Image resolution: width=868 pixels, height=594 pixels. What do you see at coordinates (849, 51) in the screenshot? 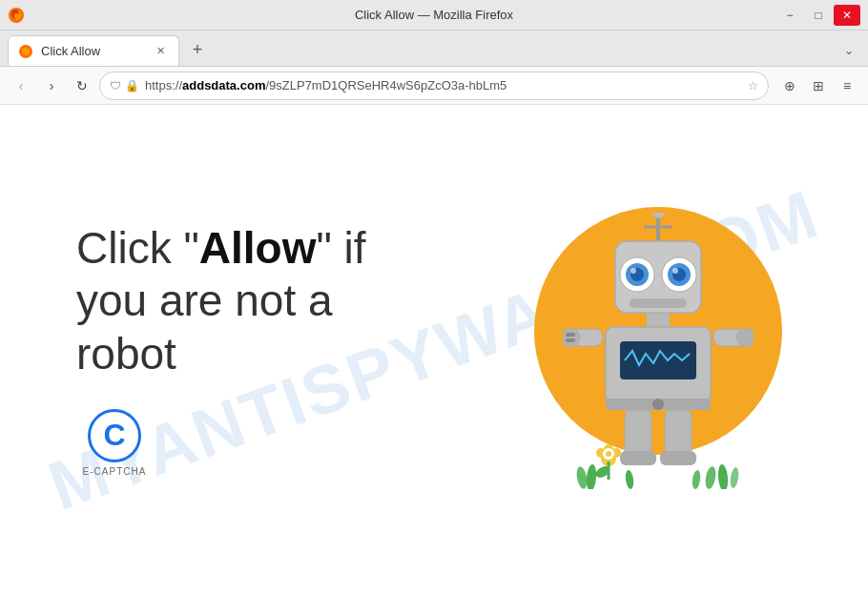
I see `list-all-tabs-button: ⌄` at bounding box center [849, 51].